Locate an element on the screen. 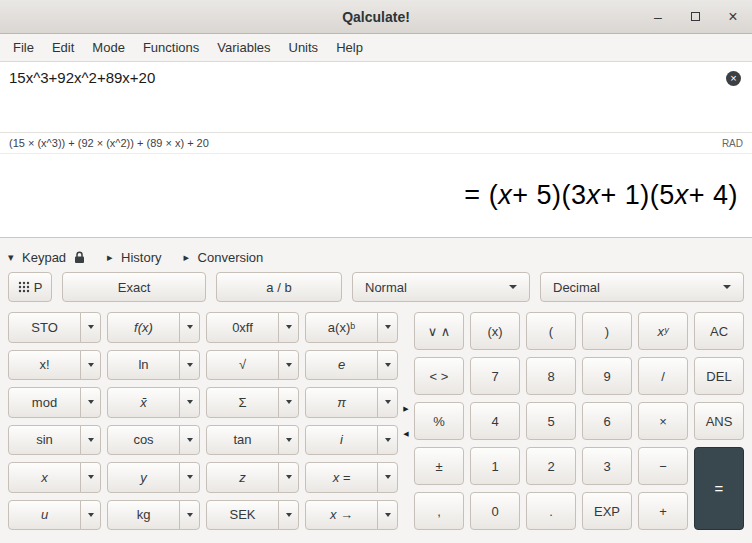 Image resolution: width=752 pixels, height=543 pixels. variable-x-button: x is located at coordinates (44, 478).